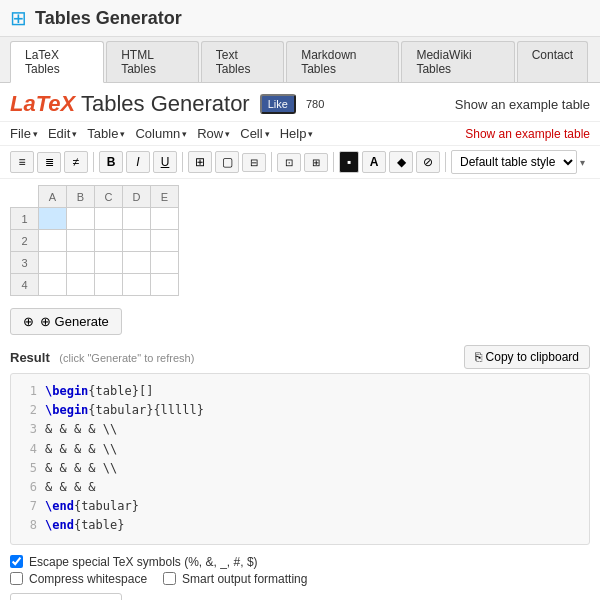  I want to click on cell-1-b, so click(81, 219).